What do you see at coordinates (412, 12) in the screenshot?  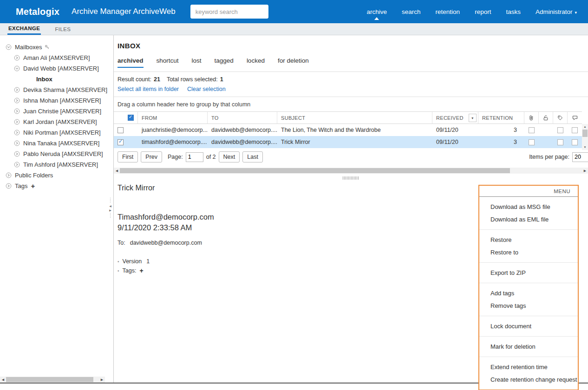 I see `nav-search: search` at bounding box center [412, 12].